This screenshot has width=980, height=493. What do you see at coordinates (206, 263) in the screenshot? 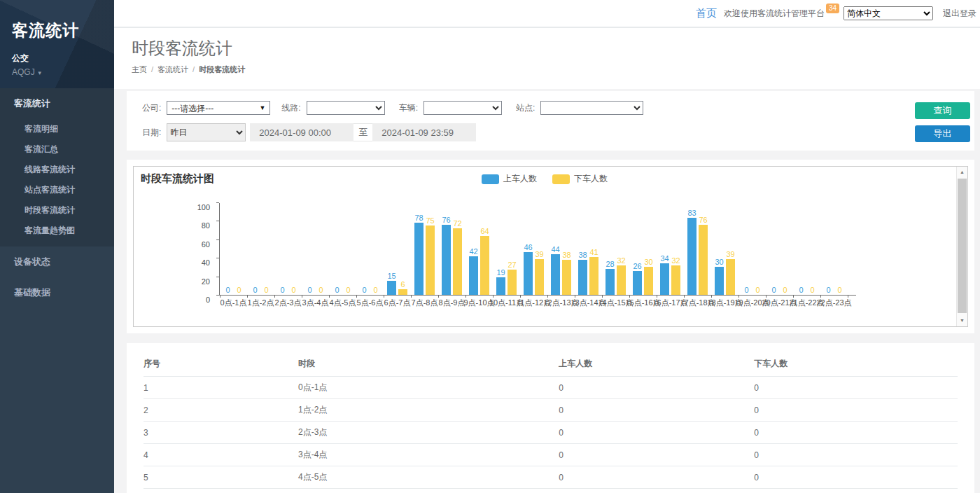
I see `y-tick-label: 40` at bounding box center [206, 263].